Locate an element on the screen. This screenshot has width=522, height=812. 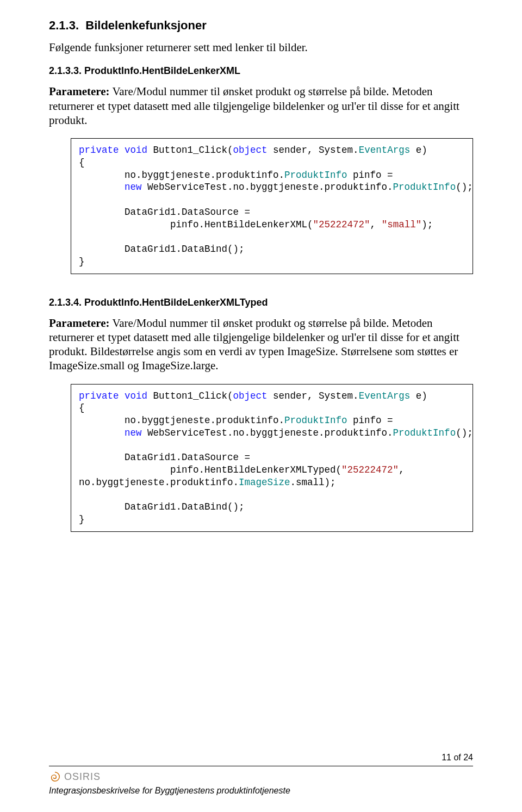
code: .small); is located at coordinates (313, 482).